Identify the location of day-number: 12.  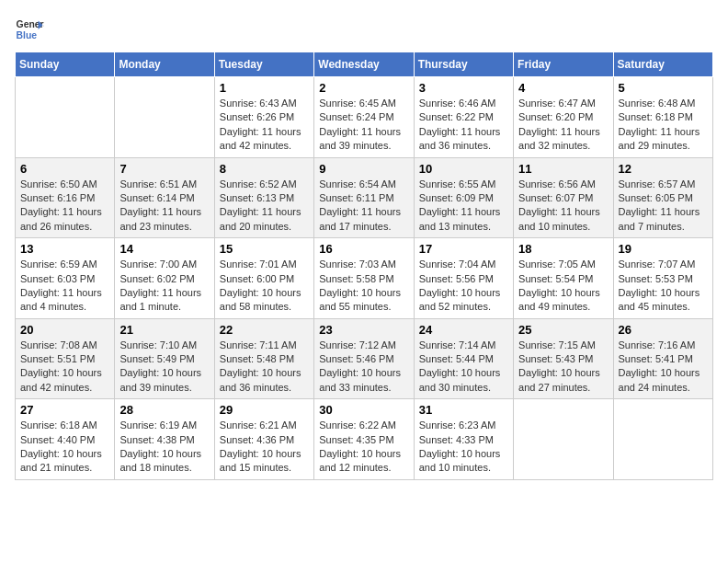
(664, 169).